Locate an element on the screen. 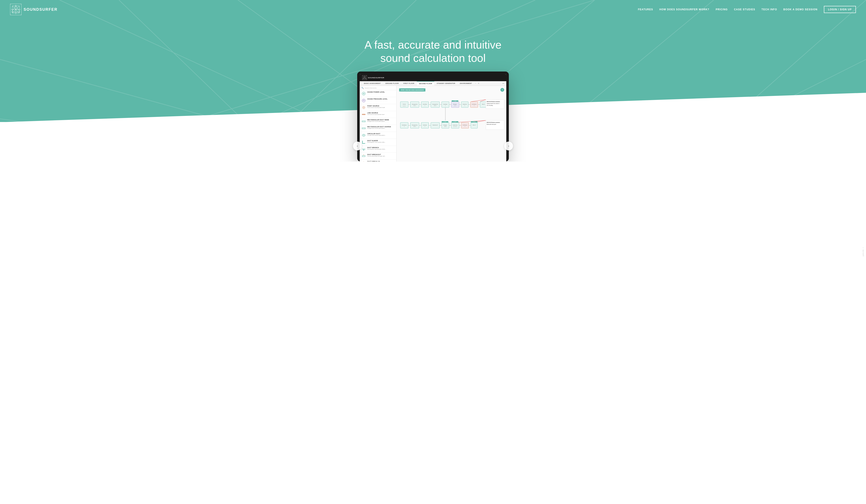  sidebar-duct-breakout-title: Duct Breakout is located at coordinates (381, 154).